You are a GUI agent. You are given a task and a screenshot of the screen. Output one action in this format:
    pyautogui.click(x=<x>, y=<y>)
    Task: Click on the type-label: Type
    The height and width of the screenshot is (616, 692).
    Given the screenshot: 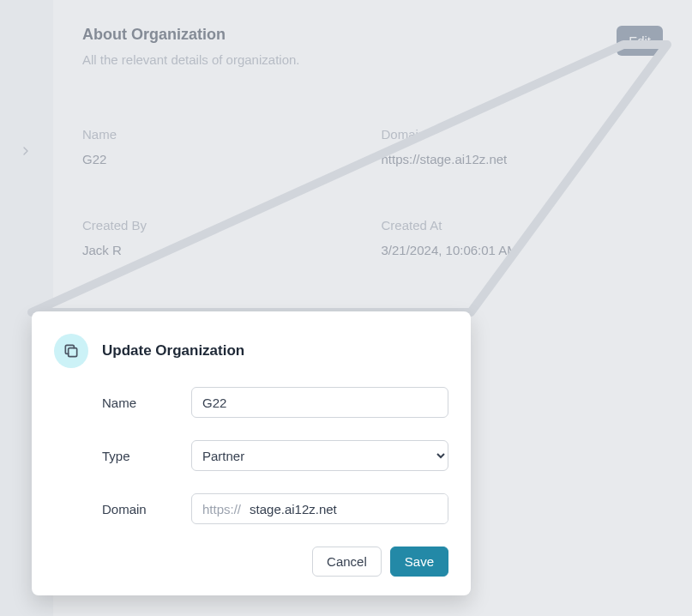 What is the action you would take?
    pyautogui.click(x=147, y=456)
    